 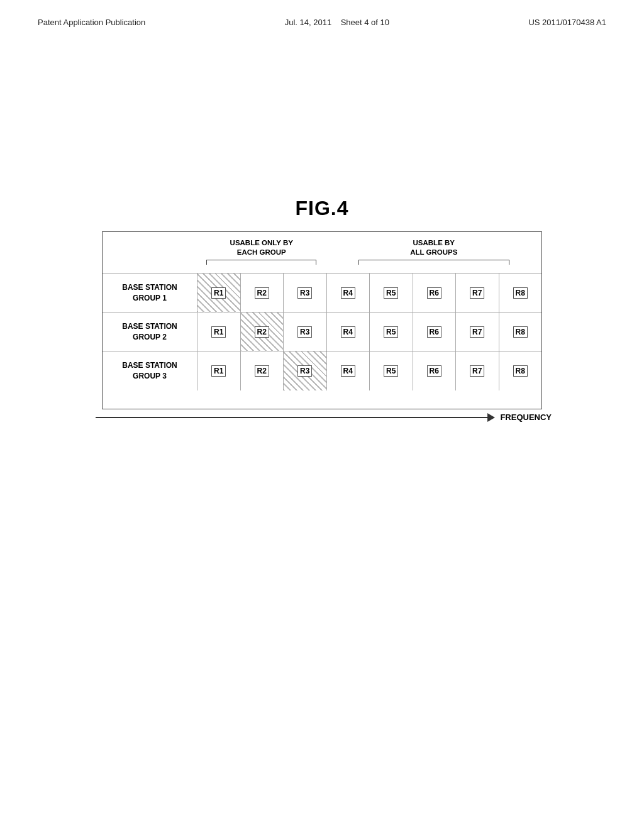 What do you see at coordinates (322, 292) in the screenshot?
I see `group-row-1: BASE STATIONGROUP 1R1R2R3R4R5R6R7R8` at bounding box center [322, 292].